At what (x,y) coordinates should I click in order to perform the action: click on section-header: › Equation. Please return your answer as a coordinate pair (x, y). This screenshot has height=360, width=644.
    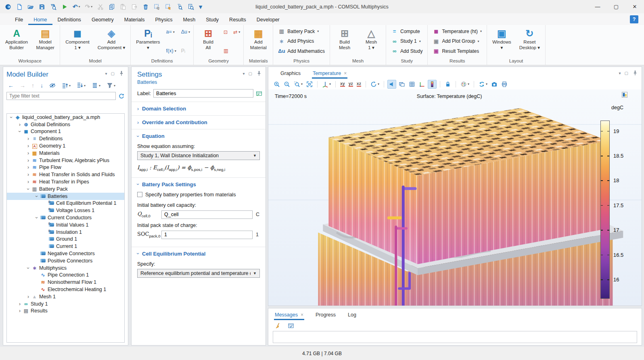
    Looking at the image, I should click on (199, 136).